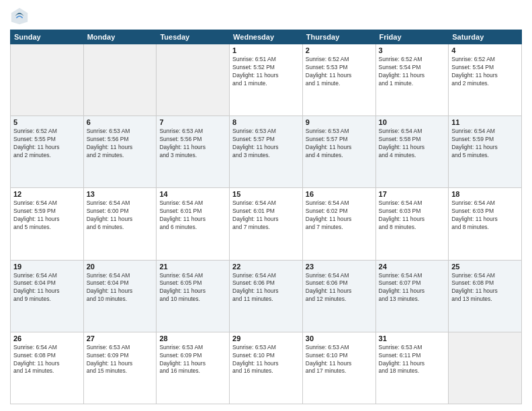 The width and height of the screenshot is (532, 411). I want to click on day-number: 6, so click(120, 122).